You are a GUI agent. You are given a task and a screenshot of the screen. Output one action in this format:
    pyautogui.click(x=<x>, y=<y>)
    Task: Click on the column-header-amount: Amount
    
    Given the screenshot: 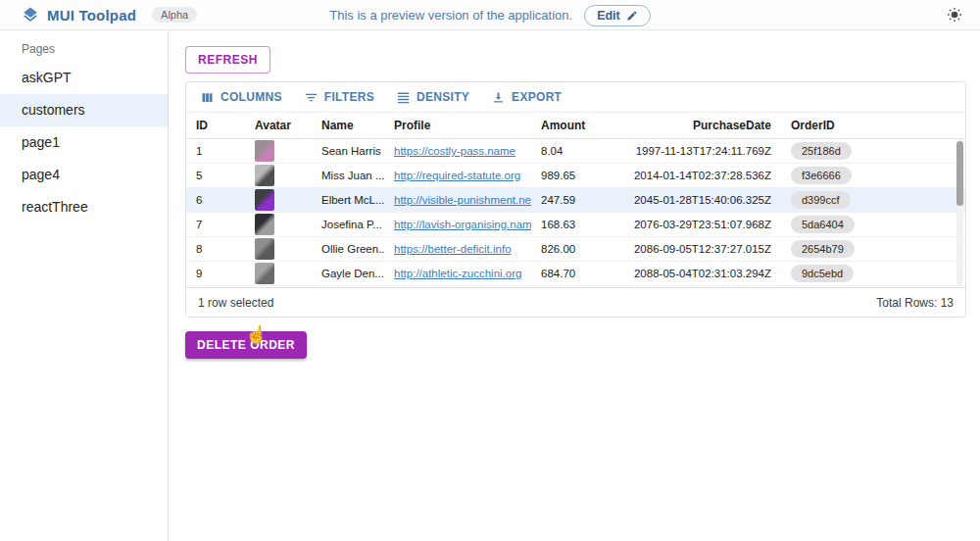 What is the action you would take?
    pyautogui.click(x=570, y=125)
    